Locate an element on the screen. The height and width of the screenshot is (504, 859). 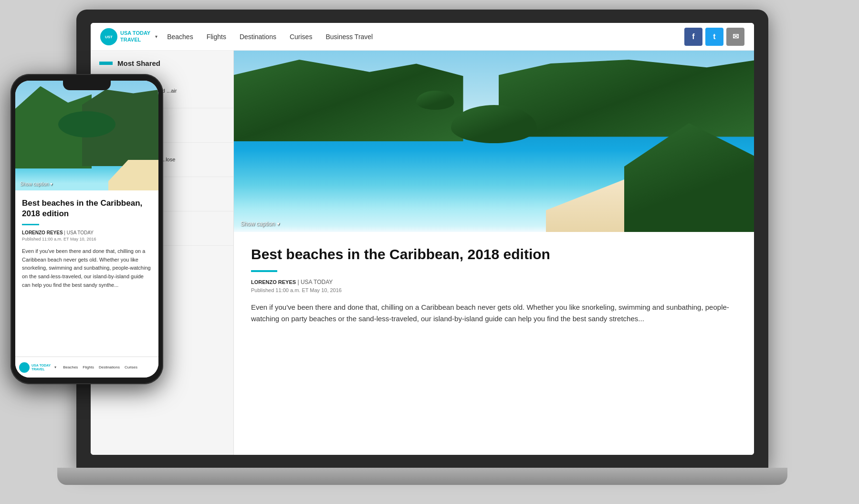
usa-today-logo-icon: UST is located at coordinates (109, 37).